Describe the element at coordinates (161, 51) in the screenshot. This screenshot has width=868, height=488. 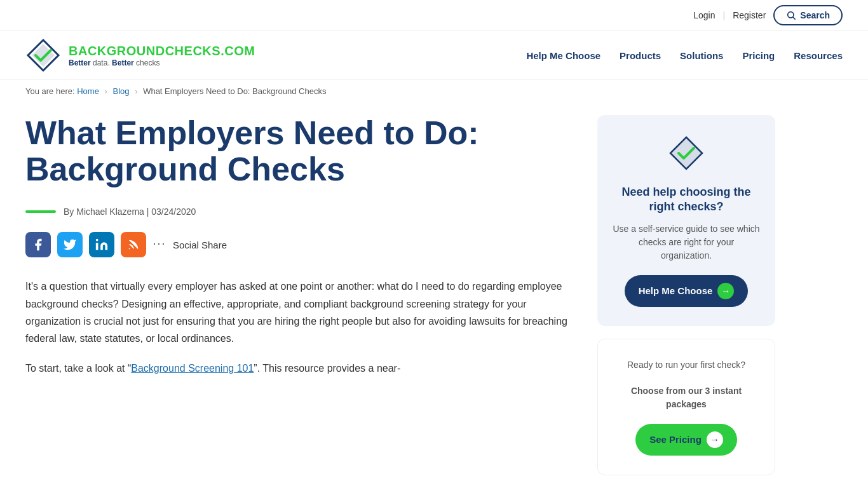
I see `logo-main-text: BACKGROUNDCHECKS.COM` at that location.